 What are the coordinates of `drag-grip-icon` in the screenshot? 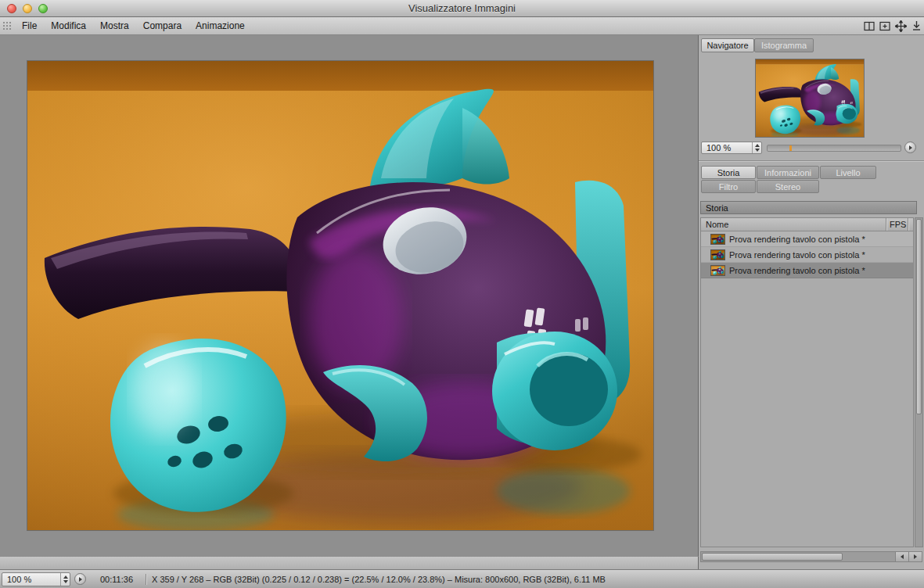 It's located at (7, 26).